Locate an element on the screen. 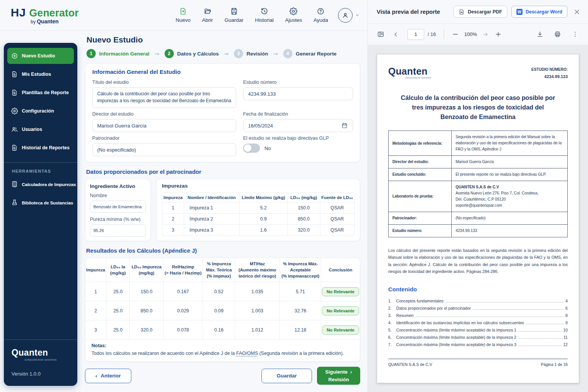 This screenshot has width=588, height=392. sponsor-section-heading: Datos proporcionados por el patrocinador is located at coordinates (223, 172).